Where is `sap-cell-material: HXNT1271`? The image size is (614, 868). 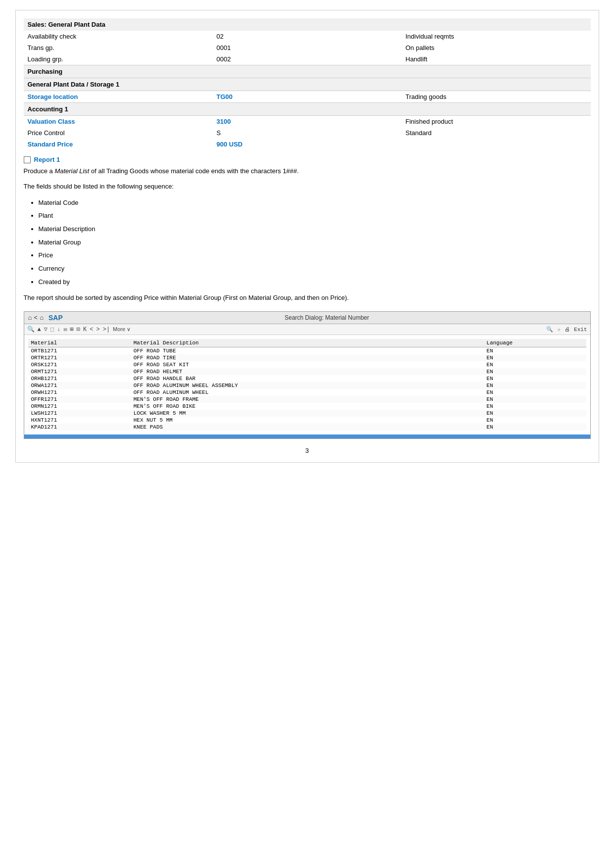 sap-cell-material: HXNT1271 is located at coordinates (79, 420).